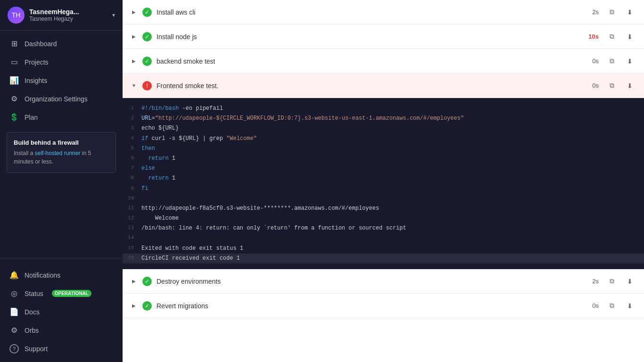 The width and height of the screenshot is (644, 362). I want to click on code-line: 9 fi, so click(383, 189).